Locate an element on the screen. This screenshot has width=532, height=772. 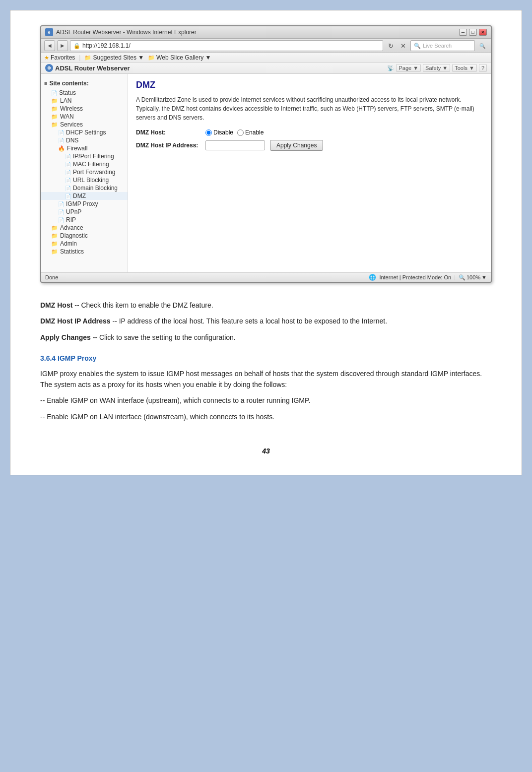
sidebar-label-services: Services is located at coordinates (71, 125).